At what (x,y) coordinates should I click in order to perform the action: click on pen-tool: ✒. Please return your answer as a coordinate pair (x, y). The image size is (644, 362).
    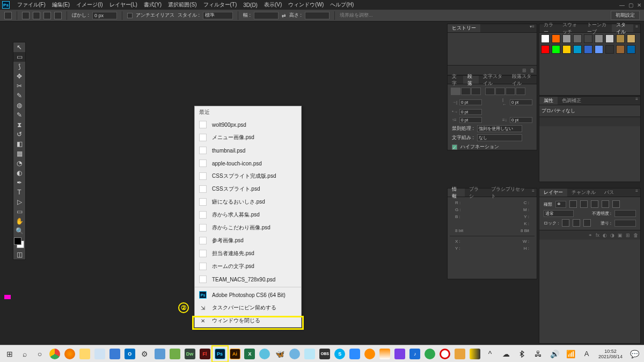
    Looking at the image, I should click on (19, 183).